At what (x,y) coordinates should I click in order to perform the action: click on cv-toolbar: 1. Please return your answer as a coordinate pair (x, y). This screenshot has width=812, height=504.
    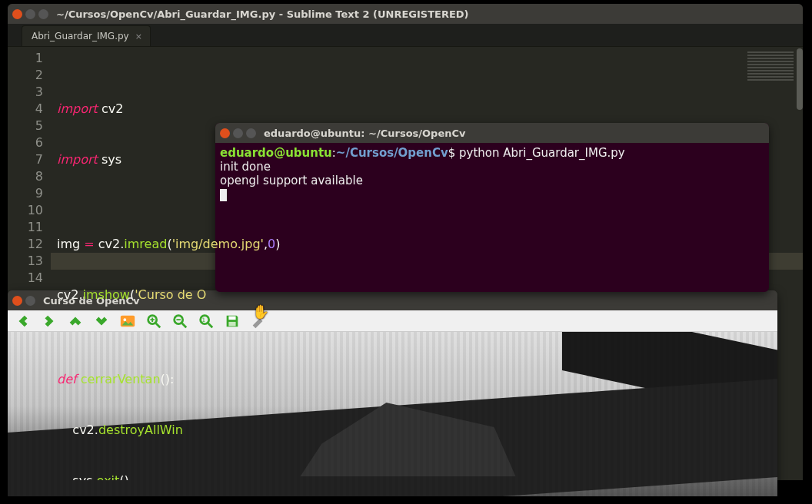
    Looking at the image, I should click on (392, 321).